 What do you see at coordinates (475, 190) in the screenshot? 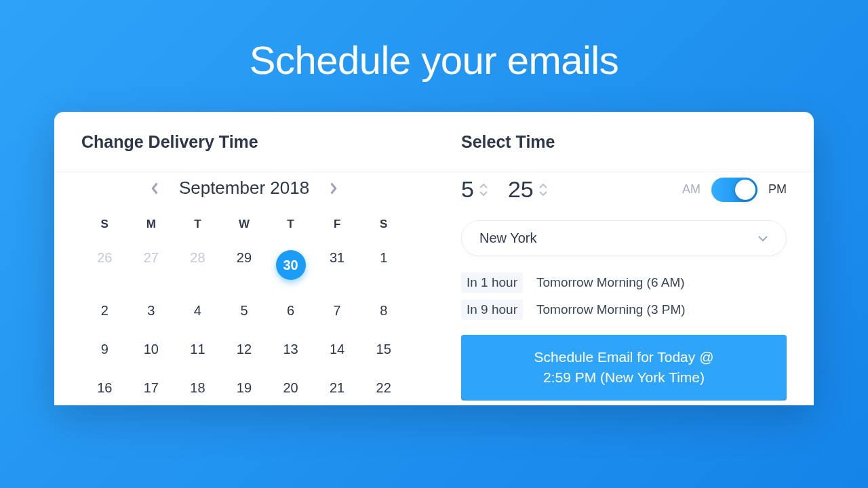
I see `hour-group: 5` at bounding box center [475, 190].